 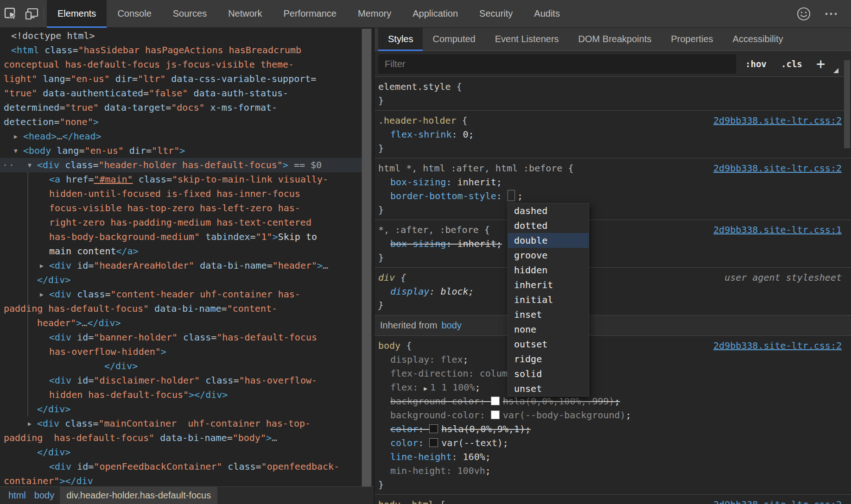 What do you see at coordinates (375, 14) in the screenshot?
I see `tab-memory: Memory` at bounding box center [375, 14].